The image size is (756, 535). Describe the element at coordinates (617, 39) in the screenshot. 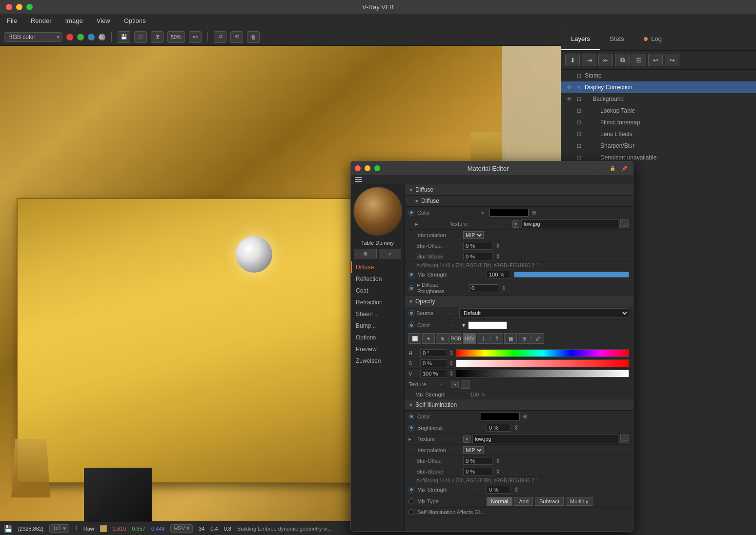

I see `tab-stats: Stats` at that location.